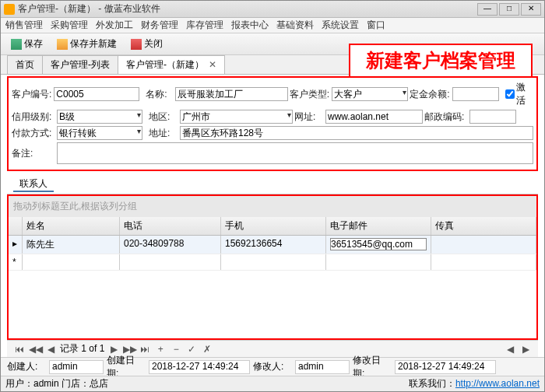 Image resolution: width=545 pixels, height=392 pixels. I want to click on zip-input, so click(493, 117).